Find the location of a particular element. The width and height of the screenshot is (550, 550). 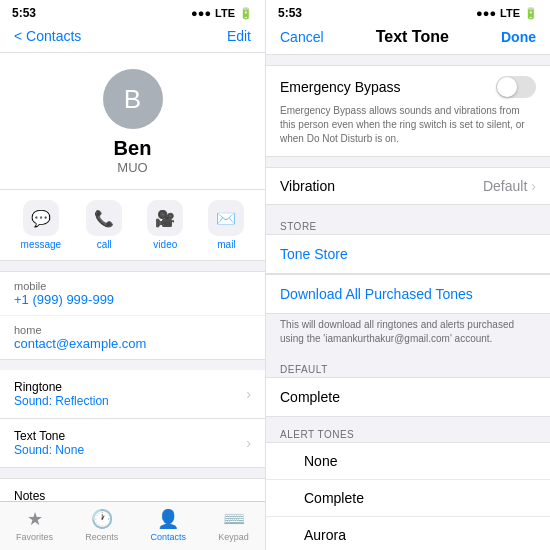

alert-none-row: None is located at coordinates (408, 460).